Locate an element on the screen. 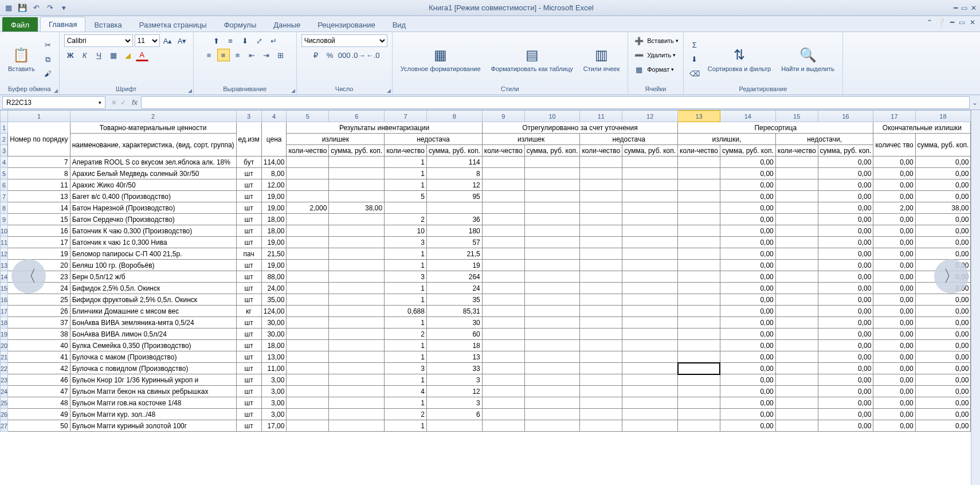 Image resolution: width=980 pixels, height=485 pixels. indent-dec-icon: ⇤ is located at coordinates (252, 55).